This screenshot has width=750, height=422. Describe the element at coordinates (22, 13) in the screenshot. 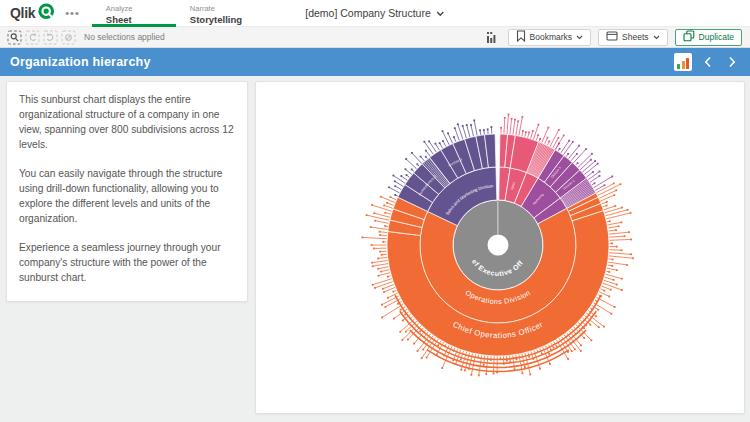

I see `qlik-logo-text: Qlik` at that location.